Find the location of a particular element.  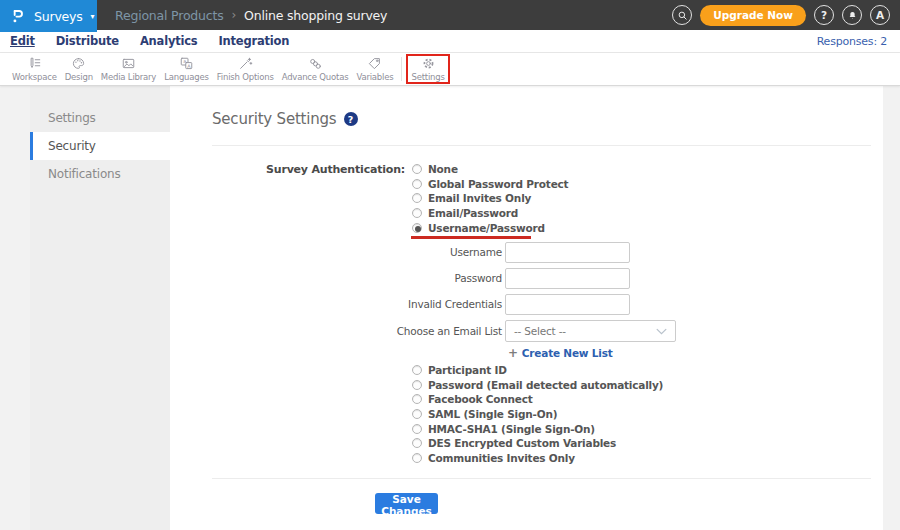

tab-distribute: Distribute is located at coordinates (88, 41).